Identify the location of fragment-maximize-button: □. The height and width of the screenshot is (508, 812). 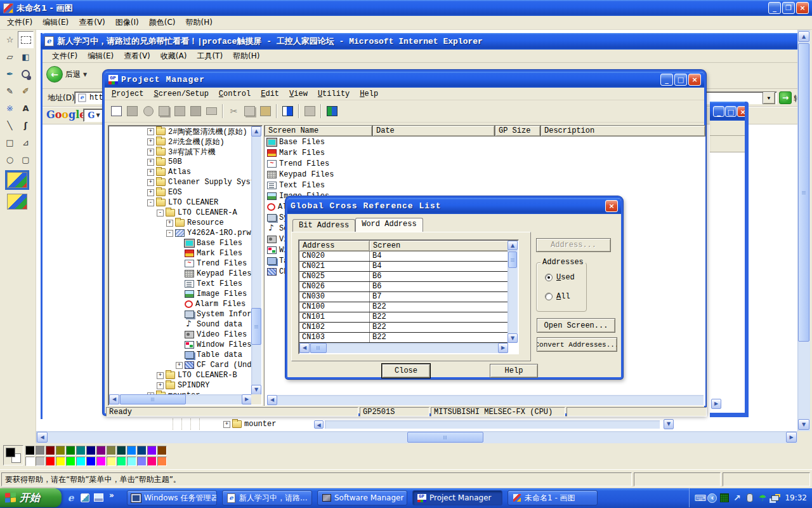
(731, 112).